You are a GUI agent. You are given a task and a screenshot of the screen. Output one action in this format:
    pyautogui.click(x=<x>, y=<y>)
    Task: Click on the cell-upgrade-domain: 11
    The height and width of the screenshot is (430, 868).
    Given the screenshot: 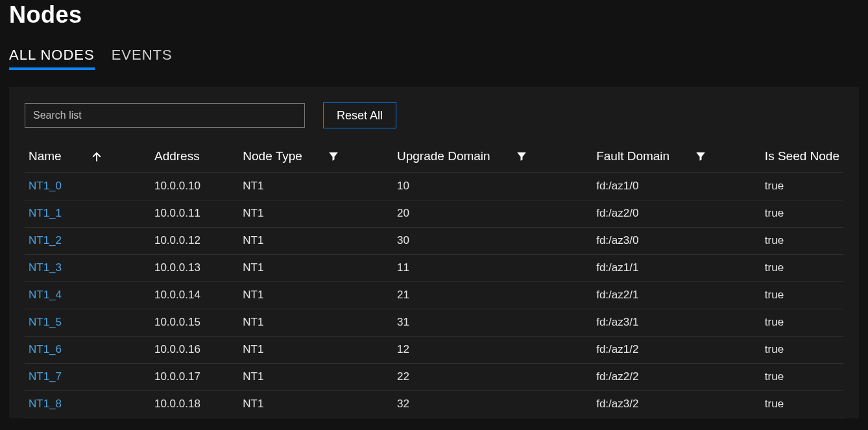 What is the action you would take?
    pyautogui.click(x=493, y=269)
    